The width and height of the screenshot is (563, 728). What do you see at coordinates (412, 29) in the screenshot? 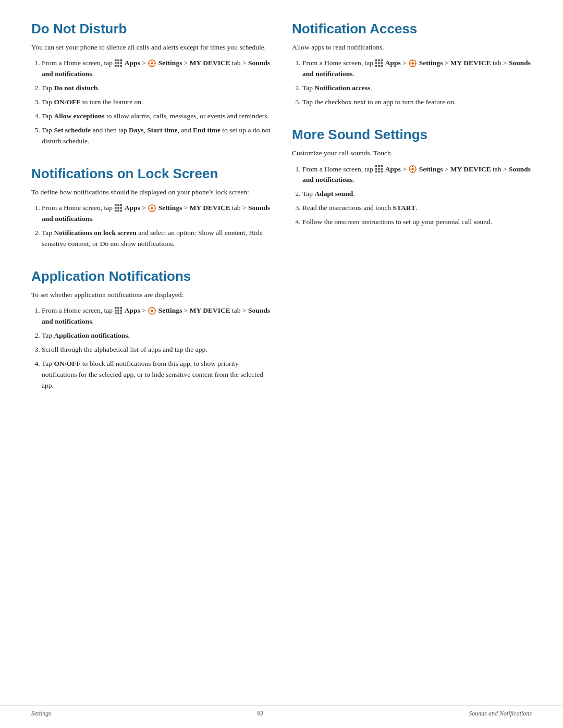
I see `section-title-notification-access: Notification Access` at bounding box center [412, 29].